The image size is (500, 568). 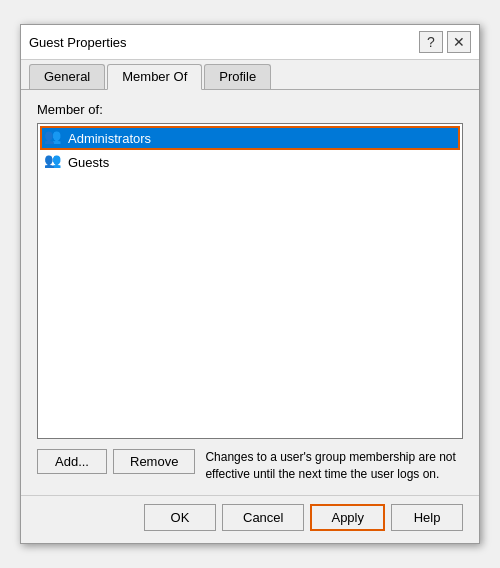 I want to click on title-bar-controls: ? ✕, so click(x=445, y=42).